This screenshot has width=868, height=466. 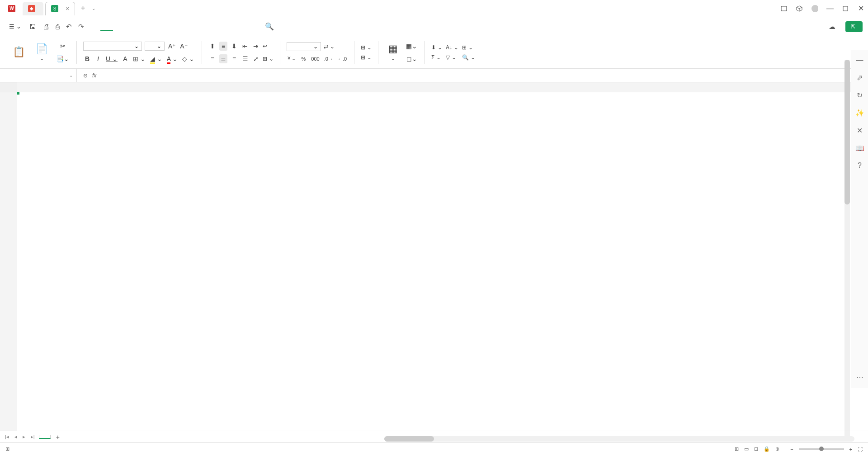 I want to click on decrease-indent-icon: ⇤, so click(x=245, y=46).